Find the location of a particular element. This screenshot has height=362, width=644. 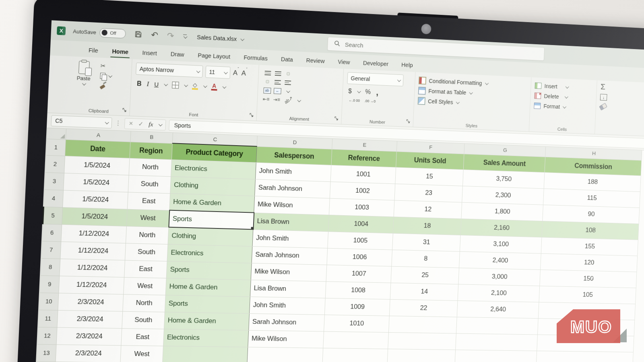

decrease-font-icon: Aˇ is located at coordinates (244, 73).